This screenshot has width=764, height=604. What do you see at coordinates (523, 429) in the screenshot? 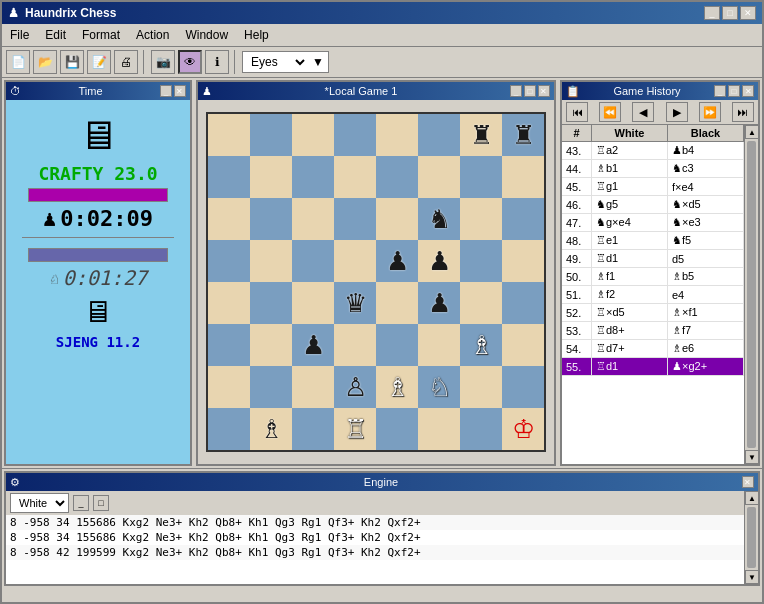
I see `cell-7-7: ♔` at bounding box center [523, 429].